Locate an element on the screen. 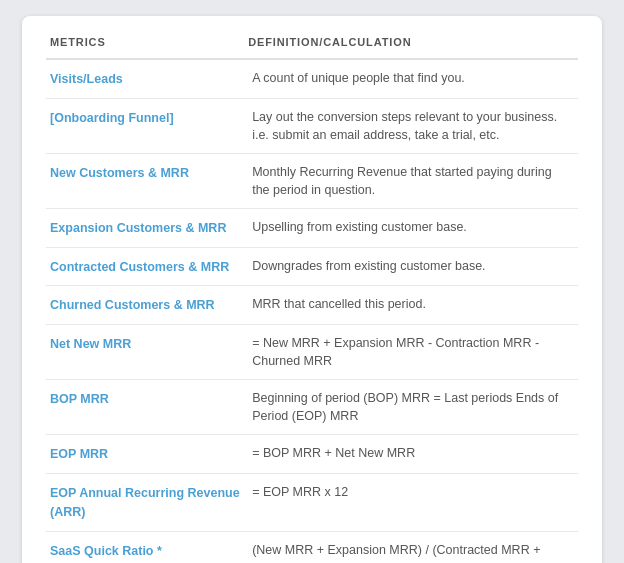  metric-cell: Visits/Leads is located at coordinates (147, 78).